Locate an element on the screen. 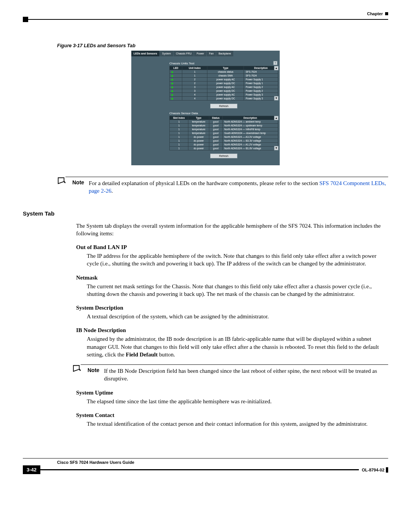 This screenshot has width=411, height=532. sensor-table: Slot Index Type Status Description 1temp… is located at coordinates (224, 133).